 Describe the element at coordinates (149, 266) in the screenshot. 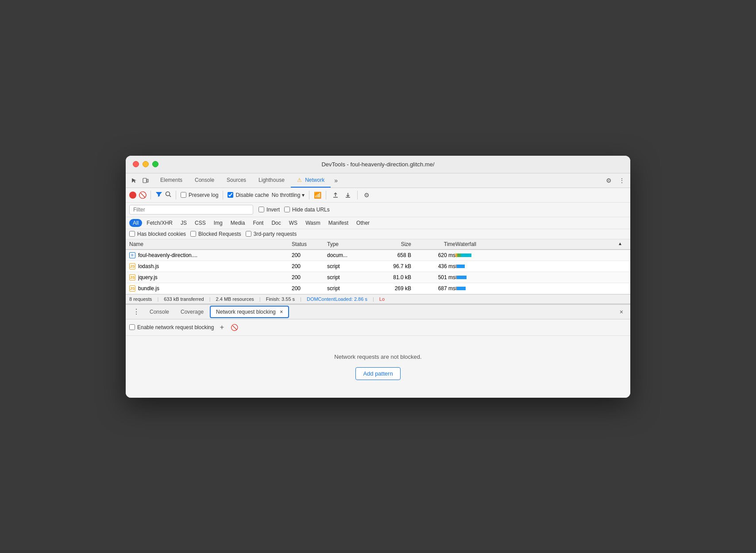

I see `row-name: lodash.js` at that location.